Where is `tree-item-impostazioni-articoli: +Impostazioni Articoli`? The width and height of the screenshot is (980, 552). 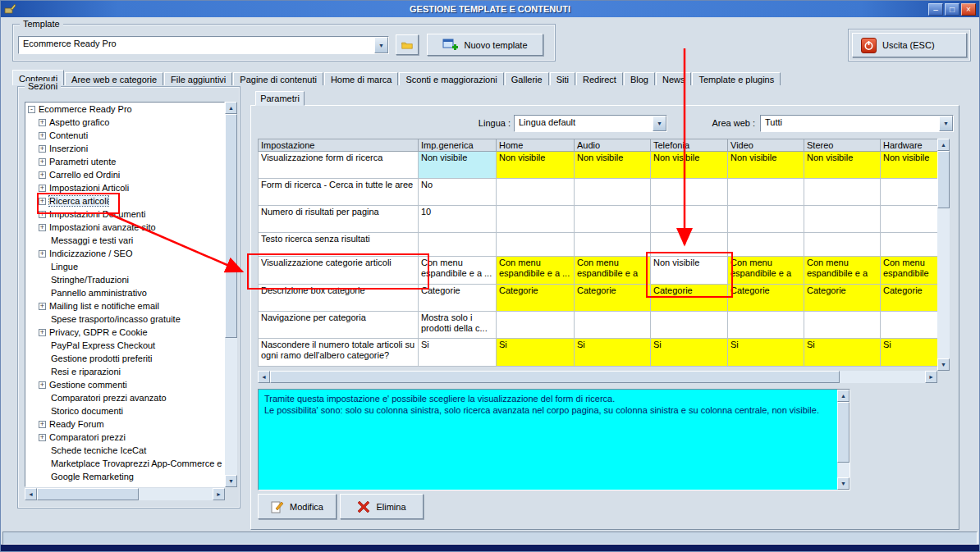 tree-item-impostazioni-articoli: +Impostazioni Articoli is located at coordinates (125, 188).